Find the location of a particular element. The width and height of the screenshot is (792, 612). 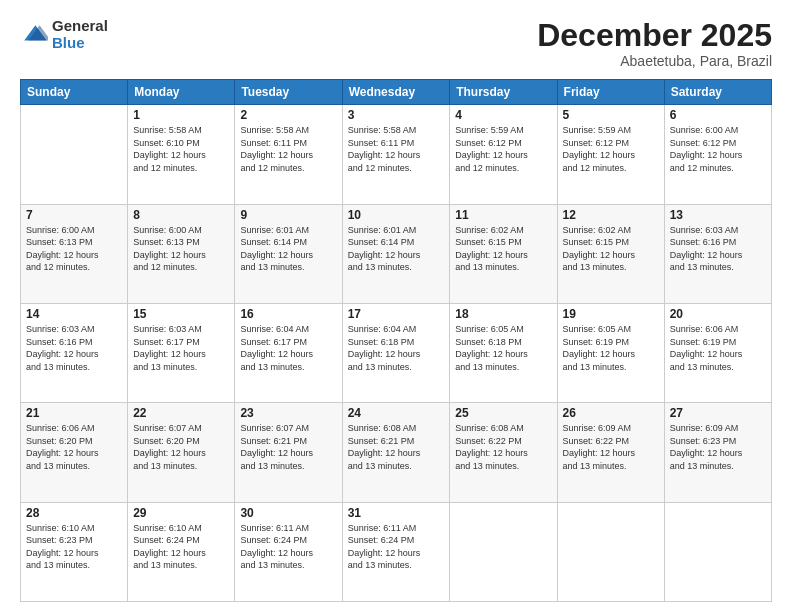

day-number: 23 is located at coordinates (288, 413).